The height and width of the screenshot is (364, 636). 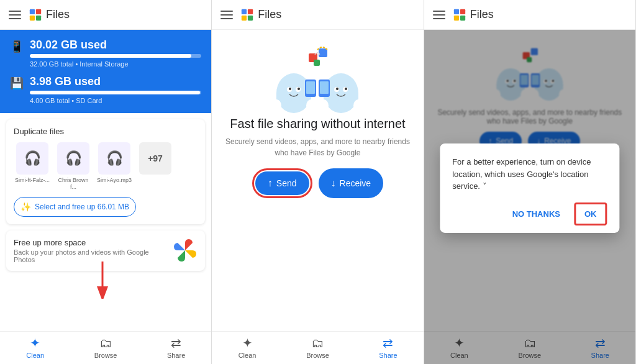 What do you see at coordinates (185, 250) in the screenshot?
I see `photos-logo` at bounding box center [185, 250].